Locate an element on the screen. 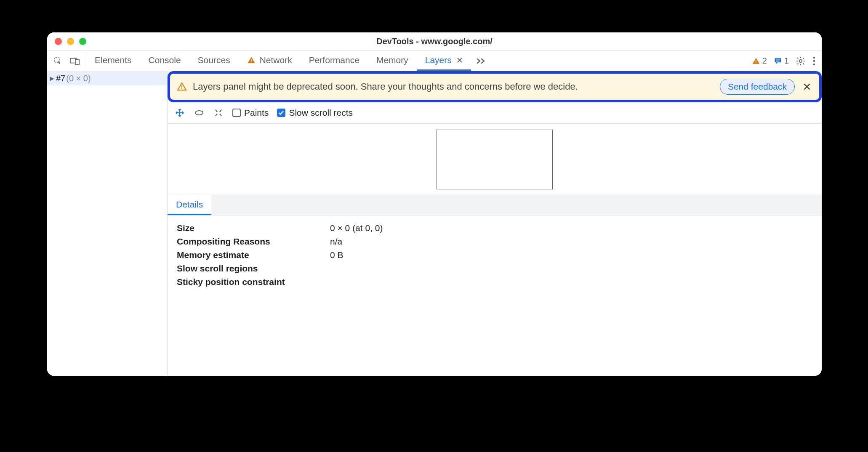  reset-view-icon is located at coordinates (218, 113).